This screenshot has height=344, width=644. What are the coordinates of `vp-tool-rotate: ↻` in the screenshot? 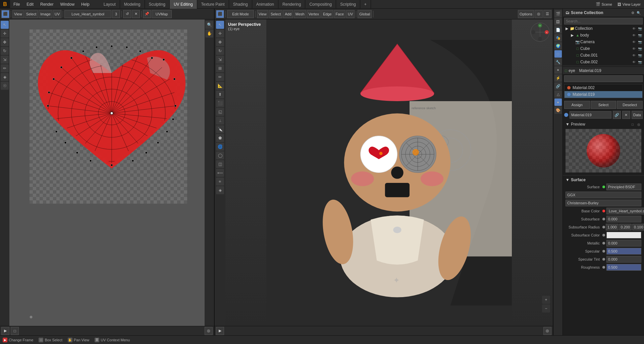 It's located at (220, 51).